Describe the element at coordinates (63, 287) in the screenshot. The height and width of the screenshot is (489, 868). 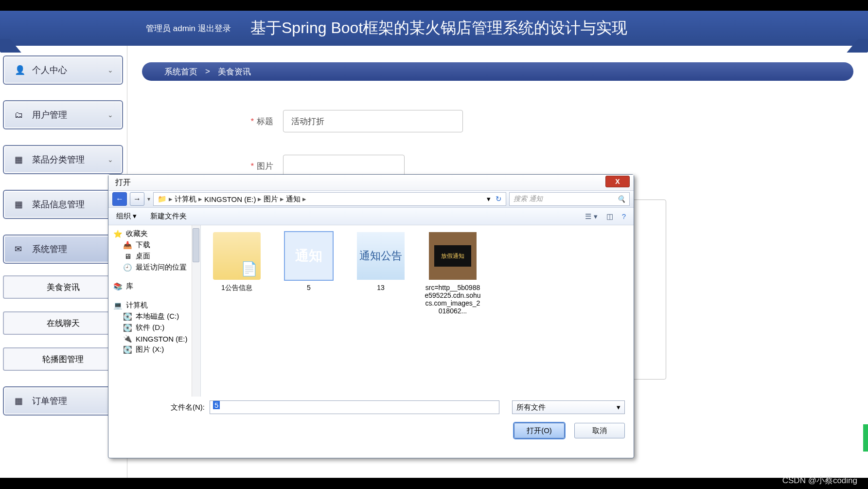
I see `sidebar-sub-food-news: 美食资讯` at that location.